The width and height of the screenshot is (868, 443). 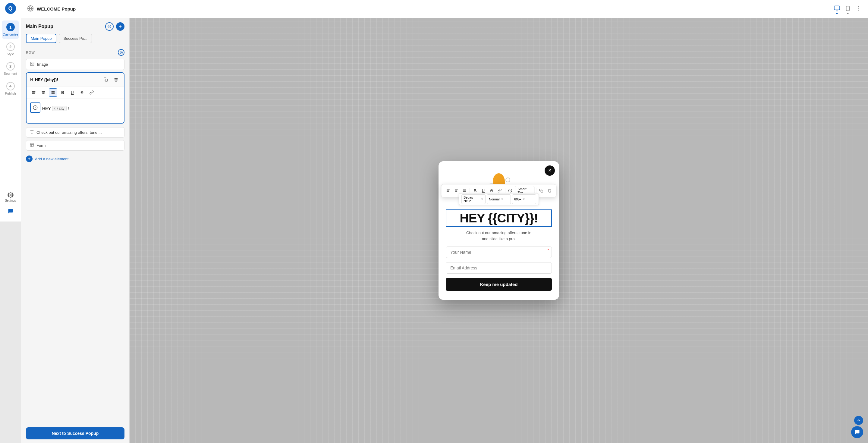 What do you see at coordinates (30, 9) in the screenshot?
I see `globe-icon` at bounding box center [30, 9].